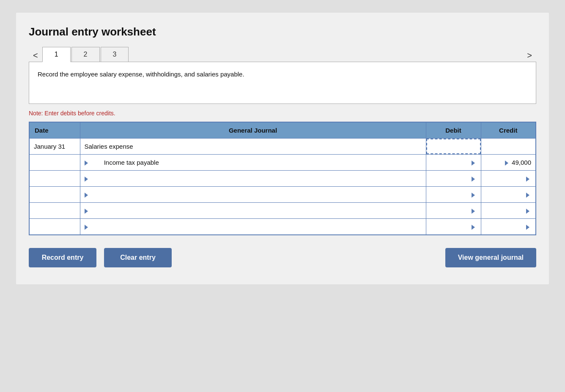 This screenshot has height=392, width=565. Describe the element at coordinates (282, 54) in the screenshot. I see `tabs-row: < 1 2 3 >` at that location.